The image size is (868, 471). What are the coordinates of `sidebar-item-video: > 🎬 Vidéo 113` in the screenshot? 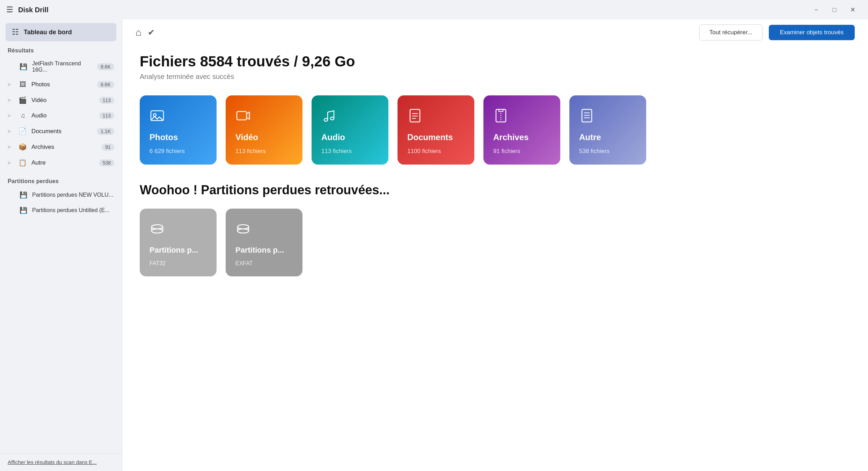 It's located at (61, 100).